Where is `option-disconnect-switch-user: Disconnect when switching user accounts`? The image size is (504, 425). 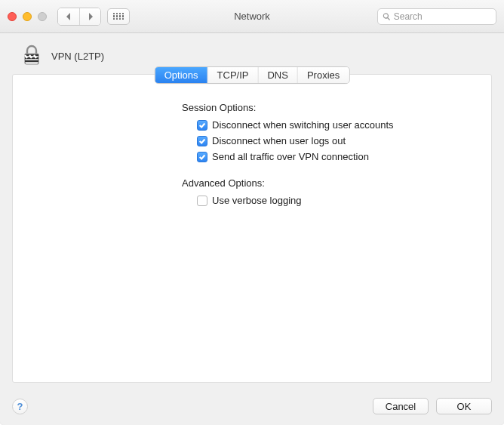 option-disconnect-switch-user: Disconnect when switching user accounts is located at coordinates (335, 125).